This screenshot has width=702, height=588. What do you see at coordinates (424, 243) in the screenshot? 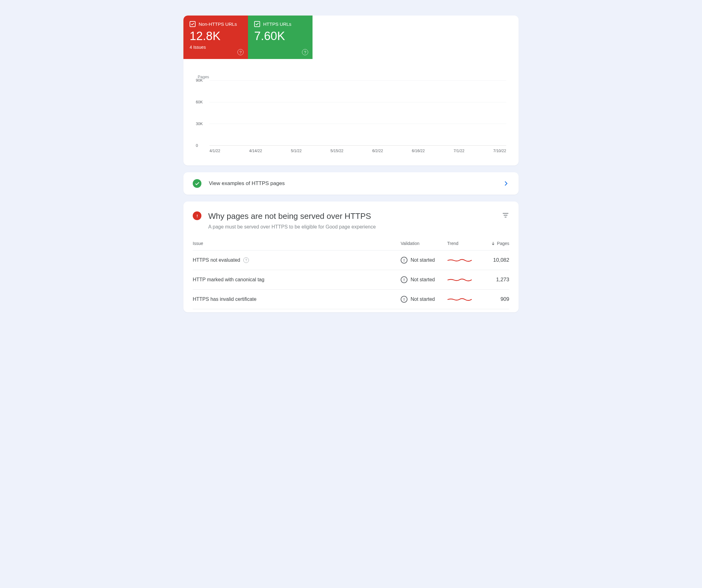
I see `col-validation: Validation` at bounding box center [424, 243].